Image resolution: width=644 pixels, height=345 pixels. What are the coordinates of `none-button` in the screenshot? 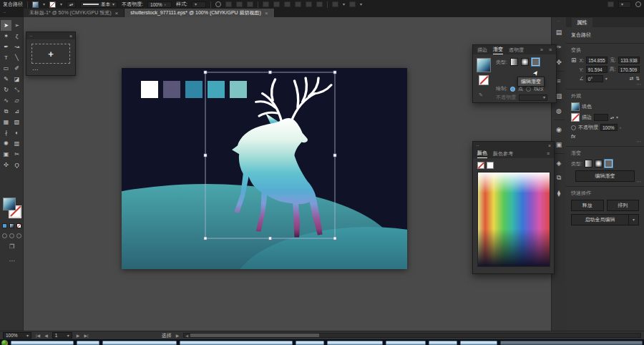 It's located at (19, 226).